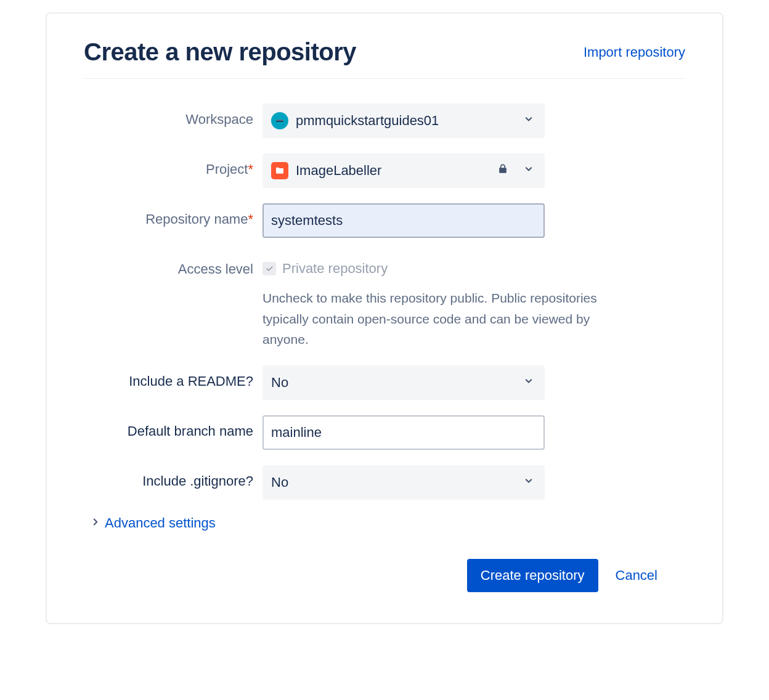 The image size is (769, 700). What do you see at coordinates (404, 171) in the screenshot?
I see `project-select: ImageLabeller` at bounding box center [404, 171].